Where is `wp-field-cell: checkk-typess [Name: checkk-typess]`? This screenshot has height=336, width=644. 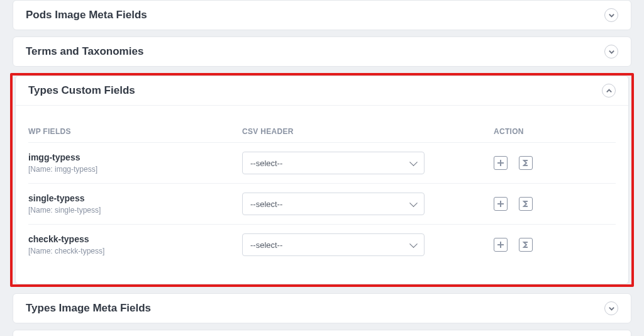
wp-field-cell: checkk-typess [Name: checkk-typess] is located at coordinates (135, 245).